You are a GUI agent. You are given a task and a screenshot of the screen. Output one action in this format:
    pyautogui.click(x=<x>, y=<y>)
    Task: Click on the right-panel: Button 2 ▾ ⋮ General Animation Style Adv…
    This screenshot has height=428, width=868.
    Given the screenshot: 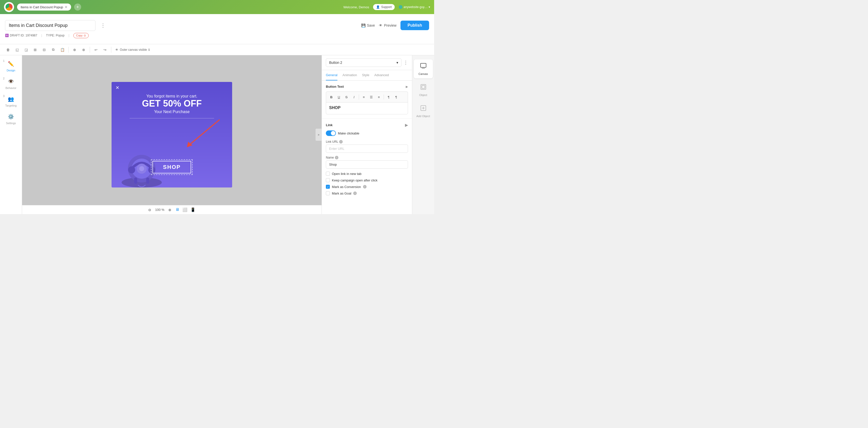 What is the action you would take?
    pyautogui.click(x=367, y=135)
    